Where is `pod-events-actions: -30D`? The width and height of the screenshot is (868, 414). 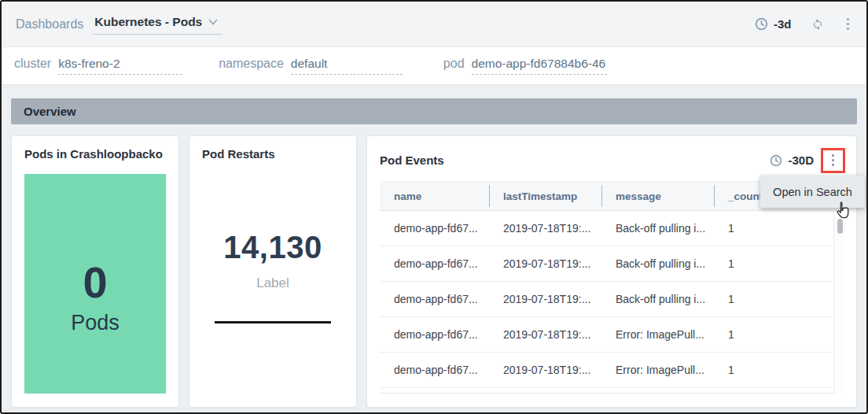
pod-events-actions: -30D is located at coordinates (807, 161).